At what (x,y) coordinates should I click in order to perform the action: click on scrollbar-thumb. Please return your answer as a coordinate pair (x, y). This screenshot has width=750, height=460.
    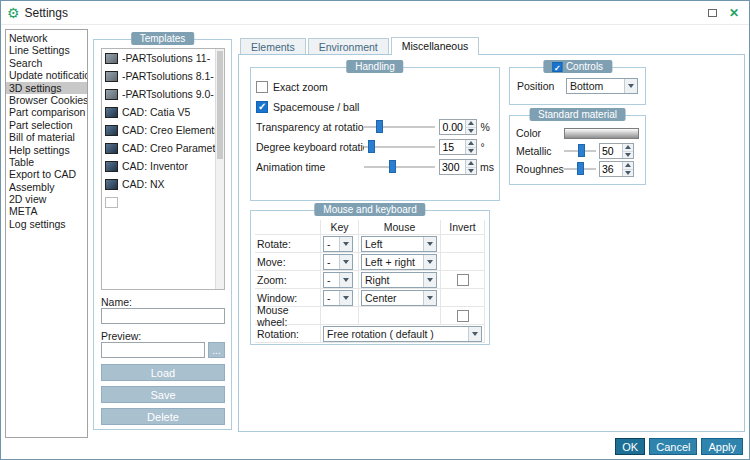
    Looking at the image, I should click on (220, 105).